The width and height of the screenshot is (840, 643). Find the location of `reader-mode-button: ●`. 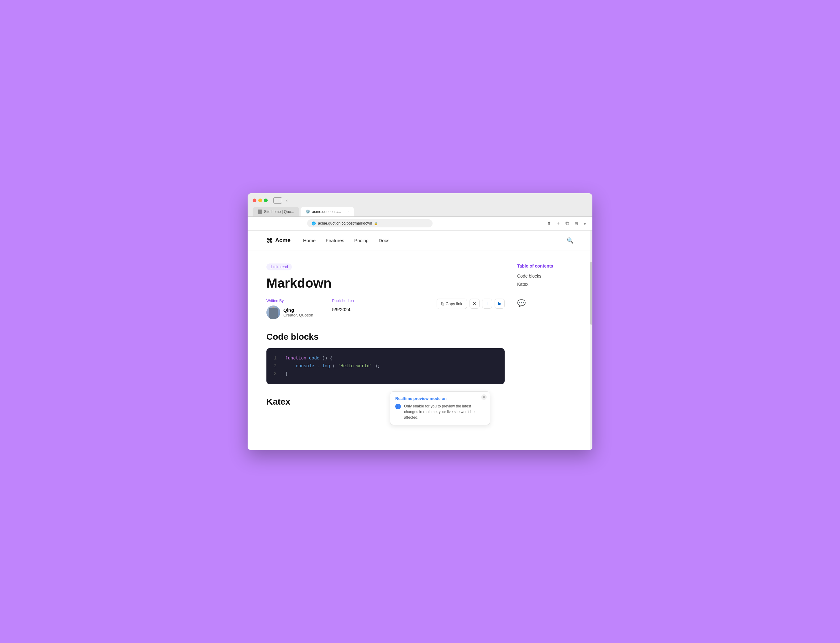

reader-mode-button: ● is located at coordinates (585, 224).